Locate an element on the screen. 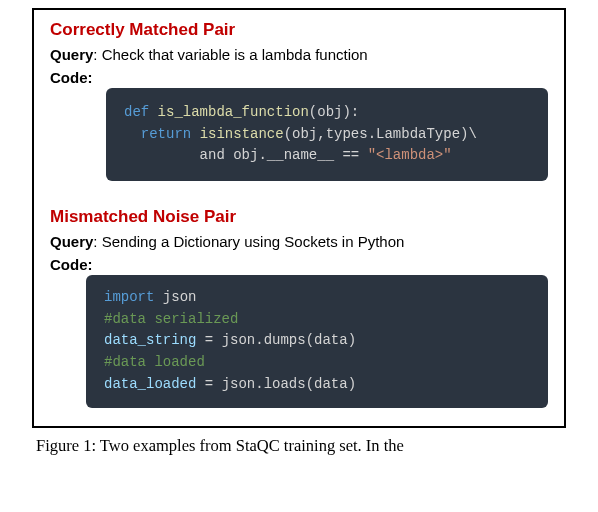 The image size is (598, 512). code-block-1: def is_lambda_function(obj): return isin… is located at coordinates (327, 134).